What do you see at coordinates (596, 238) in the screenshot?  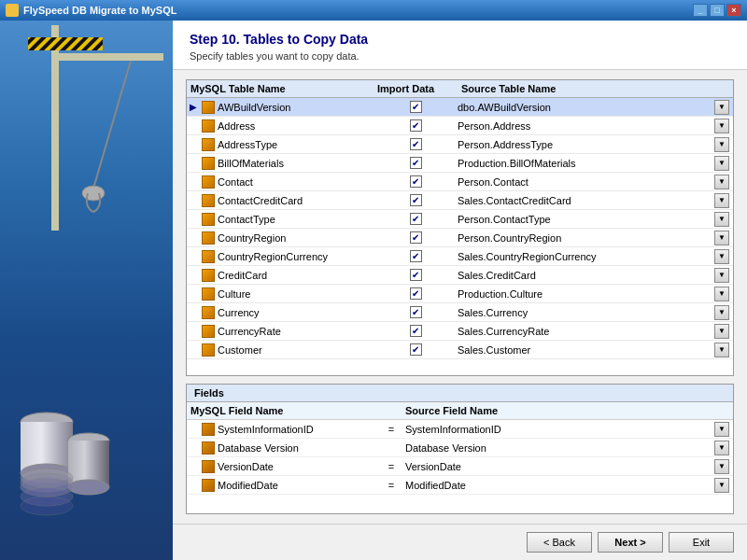 I see `source-cell: Person.CountryRegion ▼` at bounding box center [596, 238].